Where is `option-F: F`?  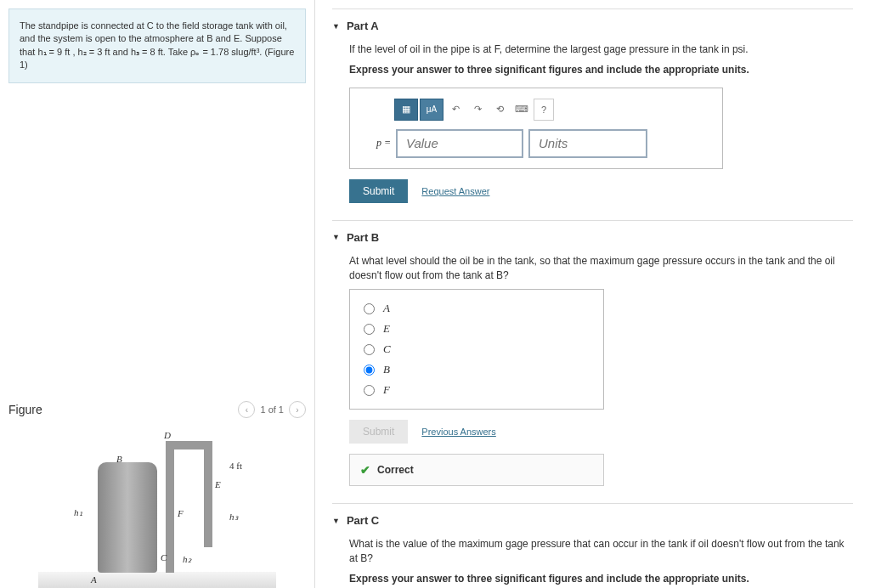
option-F: F is located at coordinates (477, 390).